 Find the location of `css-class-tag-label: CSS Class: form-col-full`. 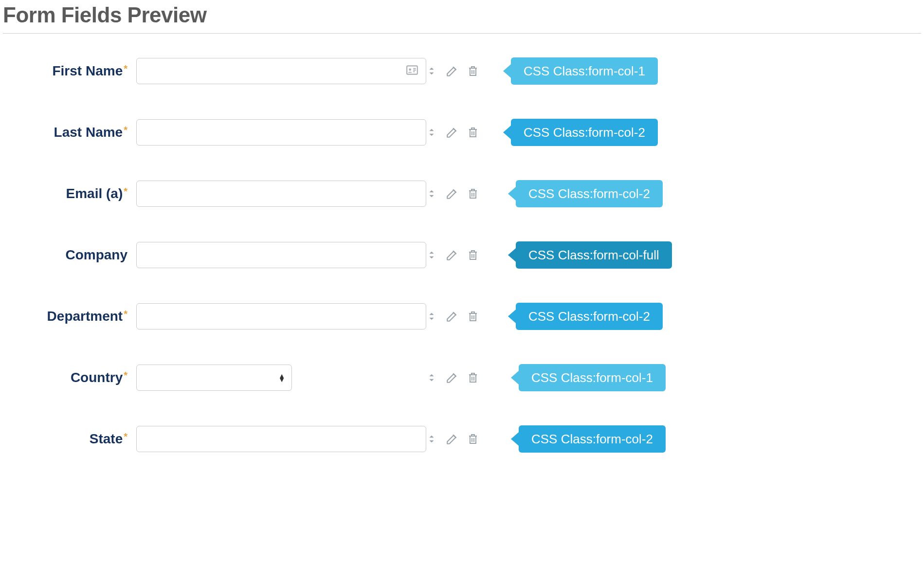

css-class-tag-label: CSS Class: form-col-full is located at coordinates (594, 255).